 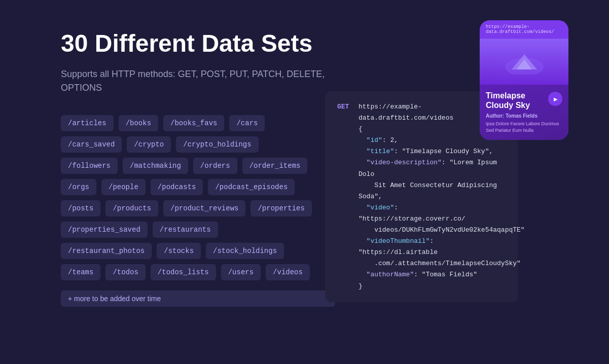 What do you see at coordinates (432, 213) in the screenshot?
I see `code-video-1: "video": "https://storage.coverr.co/` at bounding box center [432, 213].